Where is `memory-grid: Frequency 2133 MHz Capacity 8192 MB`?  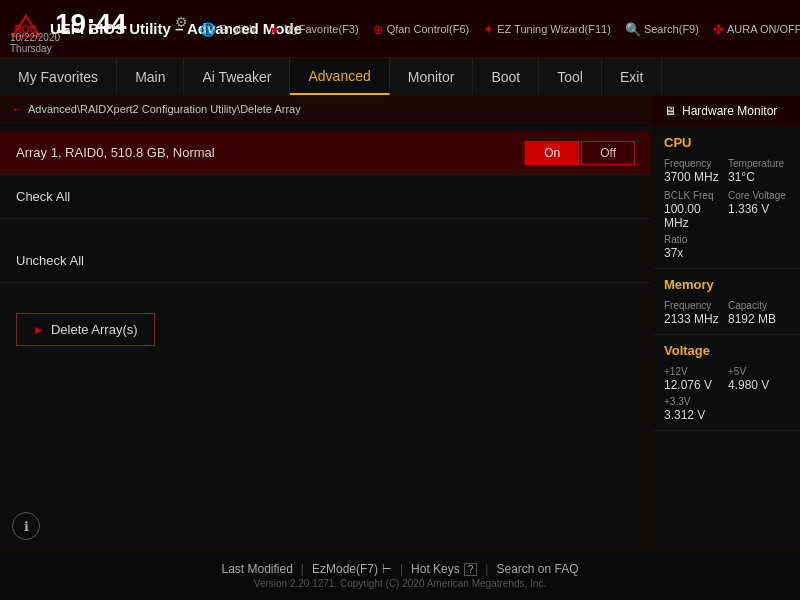
memory-grid: Frequency 2133 MHz Capacity 8192 MB is located at coordinates (726, 313).